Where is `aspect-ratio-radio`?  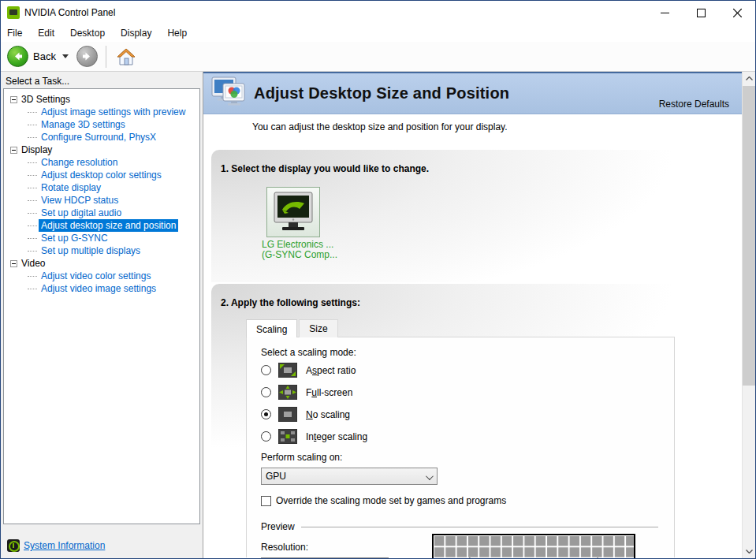
aspect-ratio-radio is located at coordinates (266, 371).